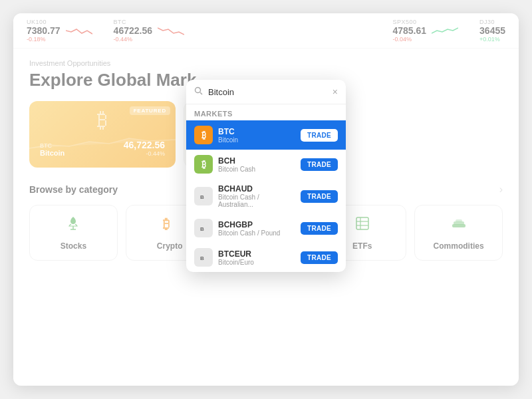 This screenshot has width=532, height=399. Describe the element at coordinates (257, 189) in the screenshot. I see `bchaud-ticker: BCHAUD` at that location.